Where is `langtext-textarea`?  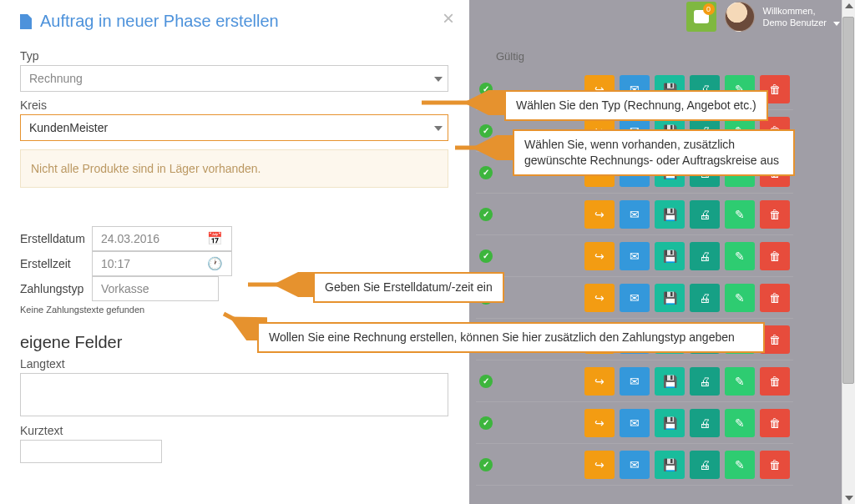
langtext-textarea is located at coordinates (234, 395).